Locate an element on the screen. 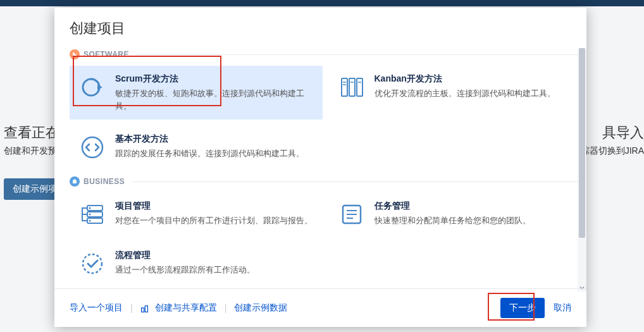 This screenshot has height=332, width=644. bg-text: 踪器切换到JIRA is located at coordinates (612, 151).